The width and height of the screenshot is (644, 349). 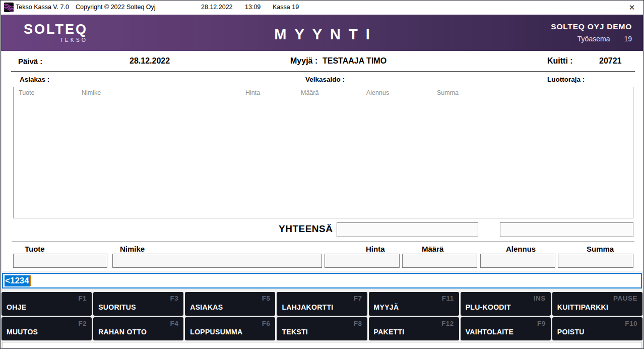 I want to click on solteq-app-icon, so click(x=9, y=7).